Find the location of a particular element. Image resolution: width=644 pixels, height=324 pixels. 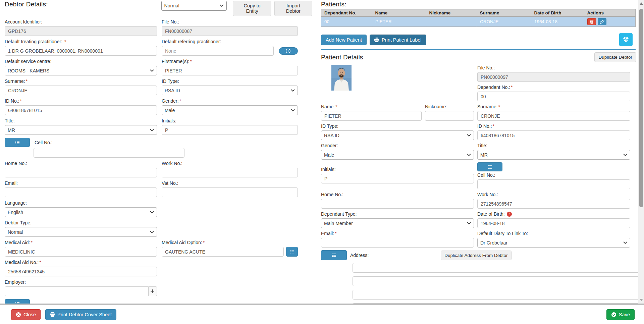

debtor-email-input is located at coordinates (81, 193).